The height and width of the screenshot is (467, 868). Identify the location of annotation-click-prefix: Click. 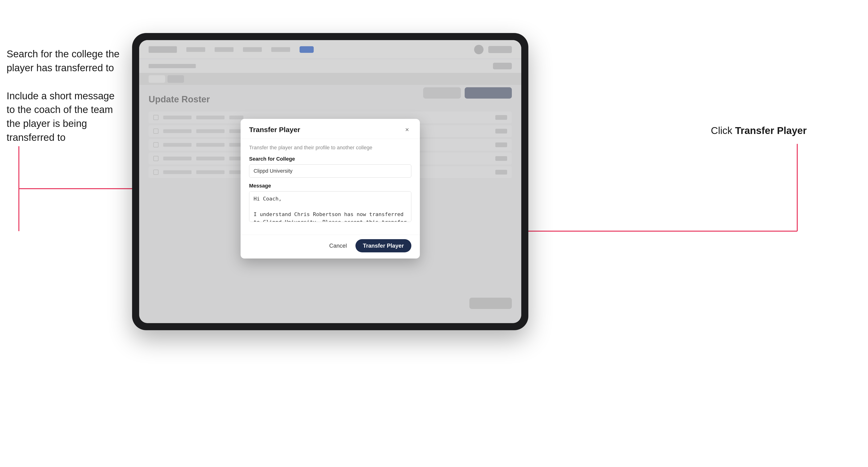
(723, 131).